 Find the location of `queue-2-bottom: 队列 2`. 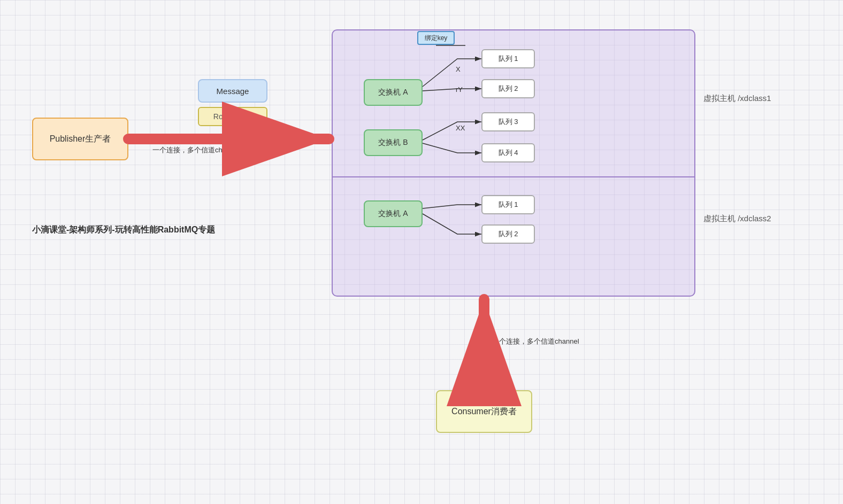

queue-2-bottom: 队列 2 is located at coordinates (508, 234).